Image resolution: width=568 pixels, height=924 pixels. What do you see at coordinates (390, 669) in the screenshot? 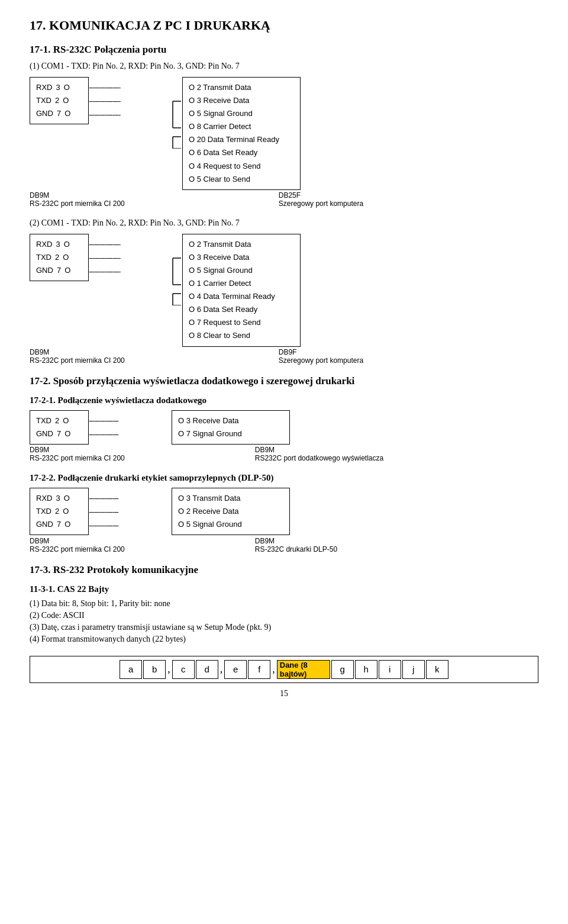
I see `footer-cell-i: i` at bounding box center [390, 669].